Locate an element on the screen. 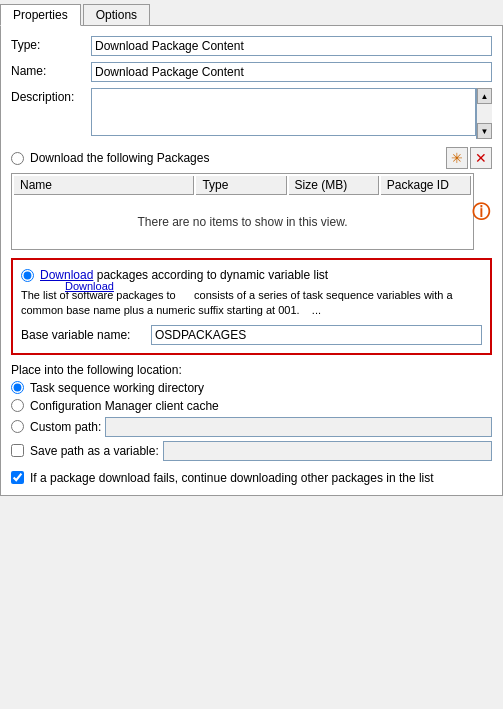 Image resolution: width=503 pixels, height=709 pixels. empty-message: There are no items to show in this view. is located at coordinates (242, 222).